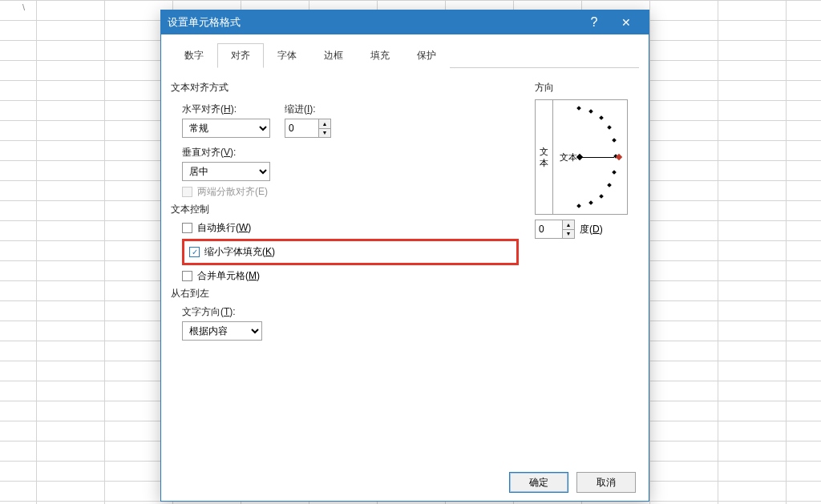 This screenshot has width=821, height=504. What do you see at coordinates (287, 56) in the screenshot?
I see `tab-font: 字体` at bounding box center [287, 56].